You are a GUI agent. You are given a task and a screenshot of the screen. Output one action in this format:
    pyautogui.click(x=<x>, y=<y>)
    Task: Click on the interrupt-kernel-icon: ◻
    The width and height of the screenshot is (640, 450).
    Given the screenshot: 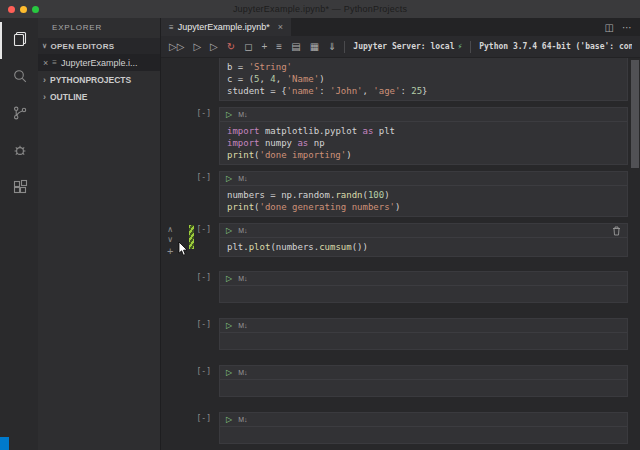 What is the action you would take?
    pyautogui.click(x=248, y=47)
    